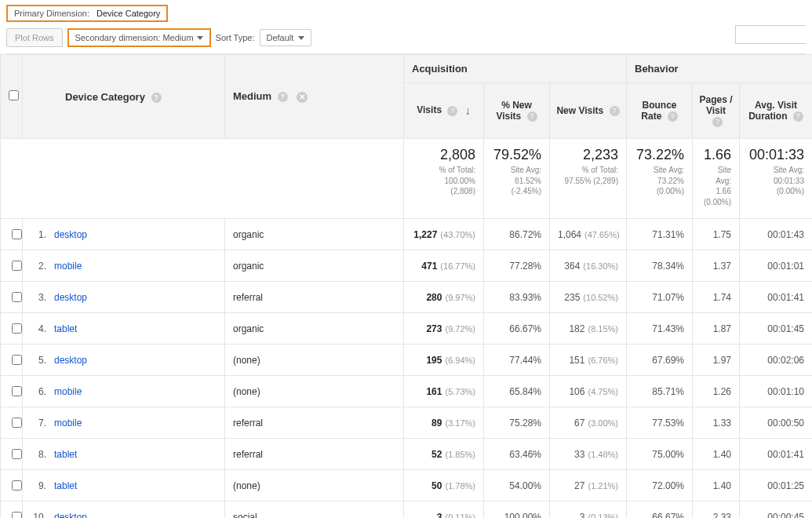 Image resolution: width=812 pixels, height=518 pixels. What do you see at coordinates (315, 97) in the screenshot?
I see `medium-header: Medium ? ✕` at bounding box center [315, 97].